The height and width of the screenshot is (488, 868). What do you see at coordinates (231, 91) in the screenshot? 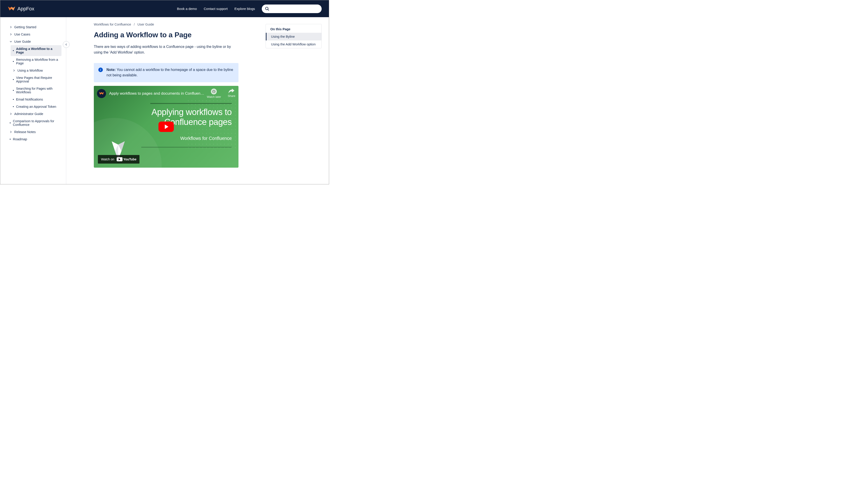
I see `share-icon` at bounding box center [231, 91].